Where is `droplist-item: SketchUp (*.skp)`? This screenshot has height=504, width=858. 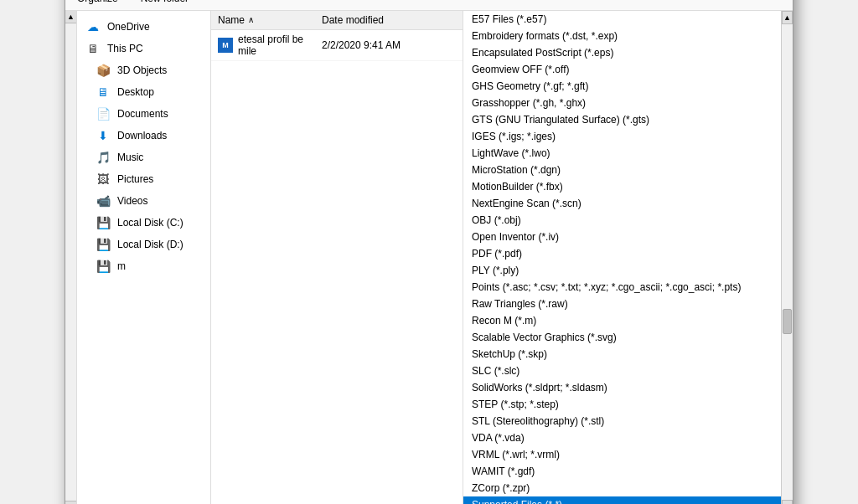
droplist-item: SketchUp (*.skp) is located at coordinates (622, 354).